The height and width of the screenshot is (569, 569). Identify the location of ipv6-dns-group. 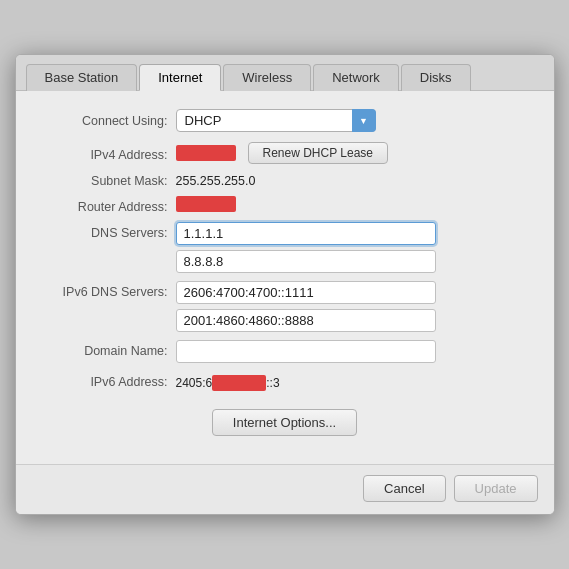
(306, 306).